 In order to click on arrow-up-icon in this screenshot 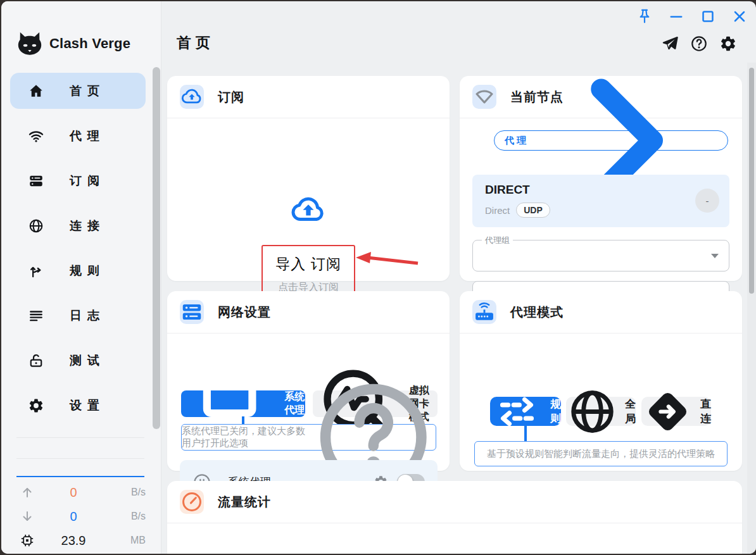, I will do `click(27, 492)`.